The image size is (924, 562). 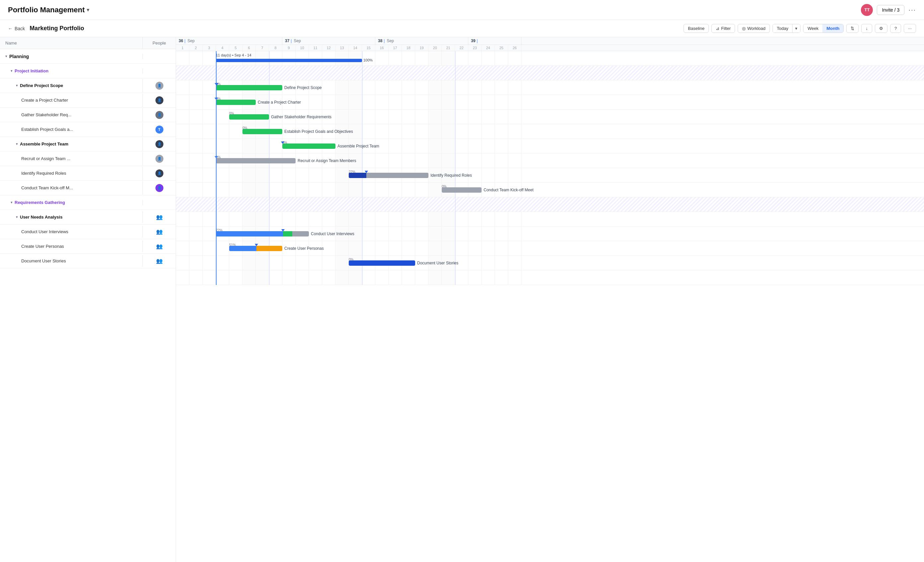 What do you see at coordinates (159, 202) in the screenshot?
I see `requirements-gathering-people` at bounding box center [159, 202].